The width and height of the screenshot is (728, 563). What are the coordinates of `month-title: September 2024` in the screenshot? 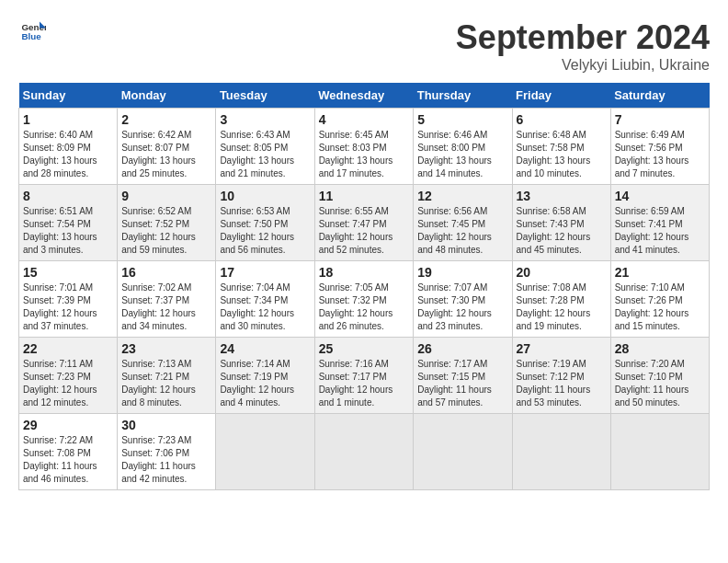 It's located at (583, 38).